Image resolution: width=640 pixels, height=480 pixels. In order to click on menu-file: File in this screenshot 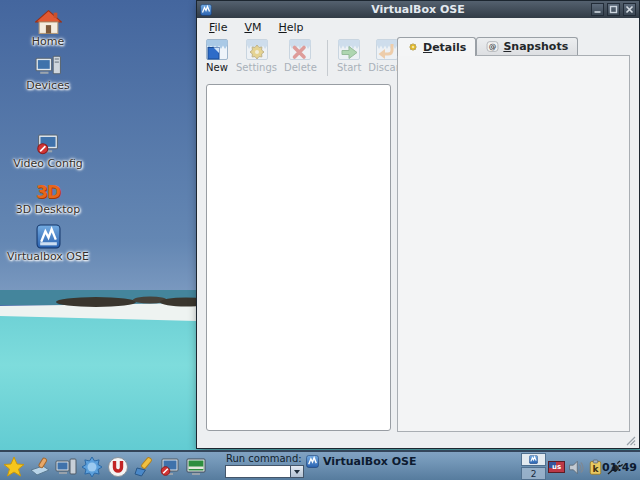, I will do `click(218, 28)`.